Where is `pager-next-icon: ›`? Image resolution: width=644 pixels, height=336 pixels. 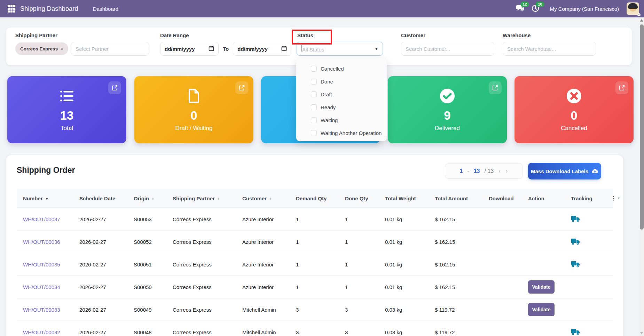 pager-next-icon: › is located at coordinates (507, 171).